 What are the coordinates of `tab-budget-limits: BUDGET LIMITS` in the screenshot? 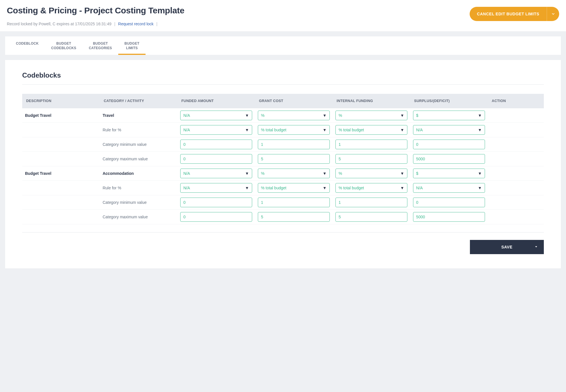 It's located at (132, 45).